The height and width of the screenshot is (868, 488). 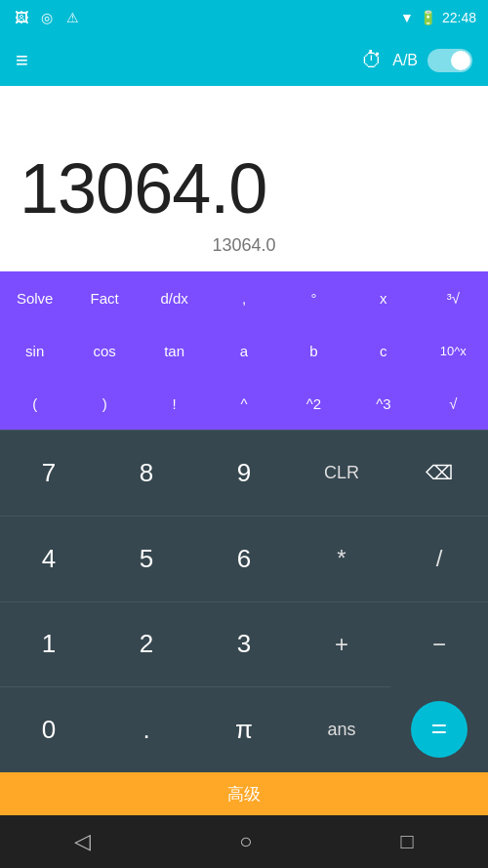 What do you see at coordinates (244, 644) in the screenshot?
I see `key-3: 3` at bounding box center [244, 644].